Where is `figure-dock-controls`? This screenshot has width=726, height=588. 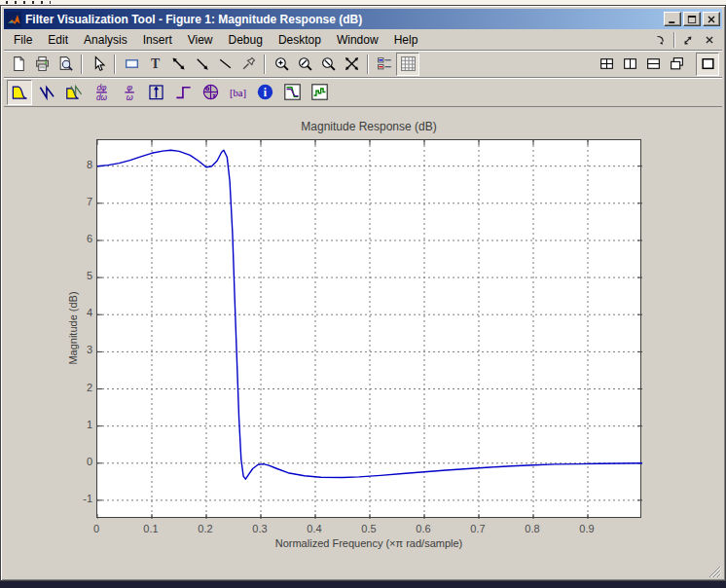 figure-dock-controls is located at coordinates (686, 40).